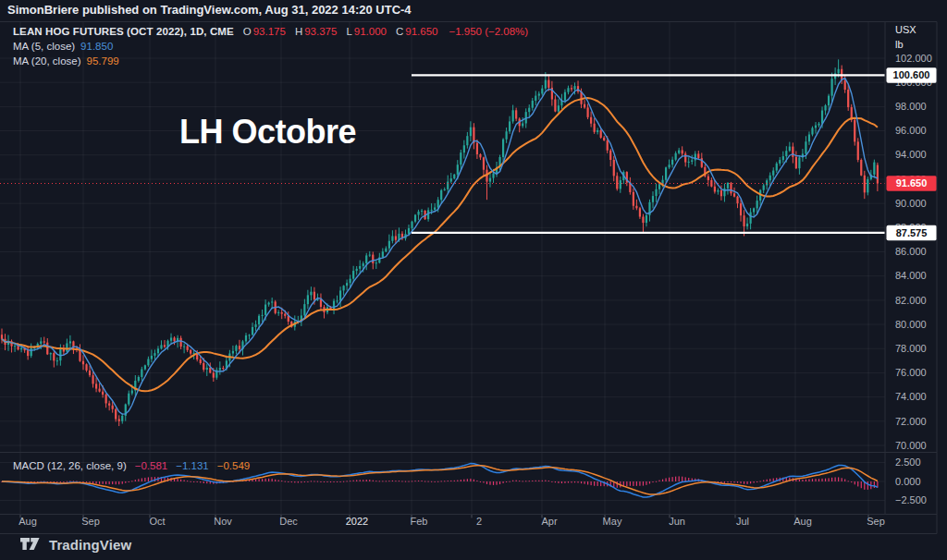 The width and height of the screenshot is (947, 560). I want to click on attribution-text: SimonBriere published on TradingView.com…, so click(209, 9).